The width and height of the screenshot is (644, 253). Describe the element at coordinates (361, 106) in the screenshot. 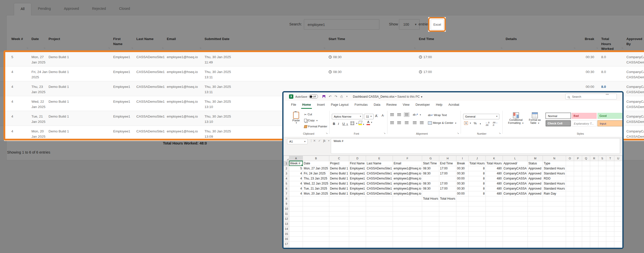

I see `ribbon-tab-formulas: Formulas` at that location.